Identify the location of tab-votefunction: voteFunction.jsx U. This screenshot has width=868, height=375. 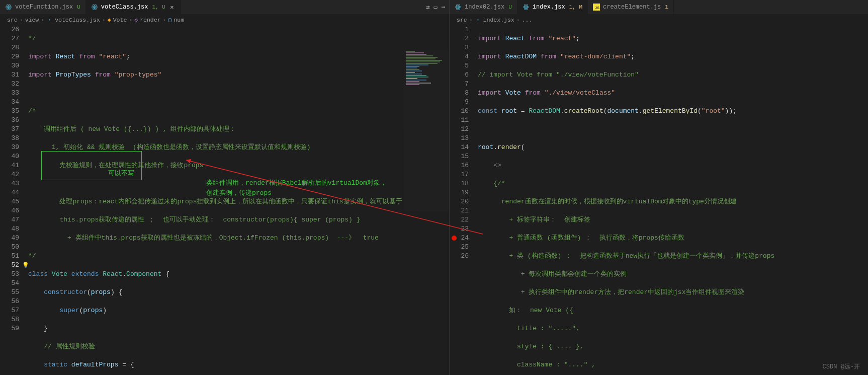
(43, 7).